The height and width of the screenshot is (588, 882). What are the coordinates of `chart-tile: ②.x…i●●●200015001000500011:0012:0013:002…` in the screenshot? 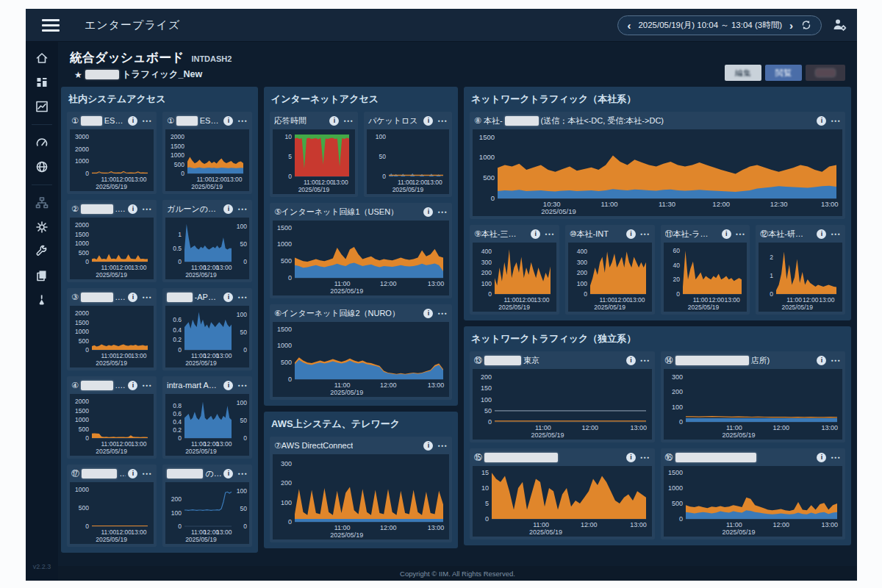 It's located at (112, 241).